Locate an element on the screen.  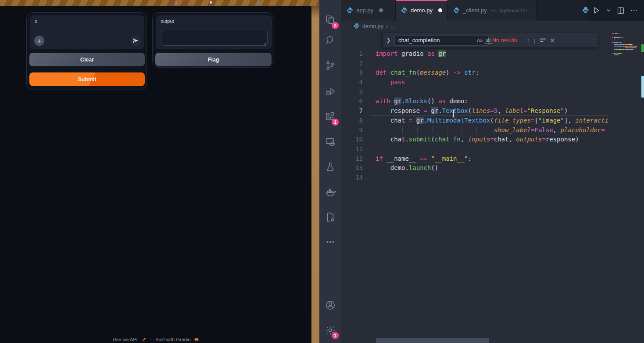
code-token: chat, is located at coordinates (505, 139).